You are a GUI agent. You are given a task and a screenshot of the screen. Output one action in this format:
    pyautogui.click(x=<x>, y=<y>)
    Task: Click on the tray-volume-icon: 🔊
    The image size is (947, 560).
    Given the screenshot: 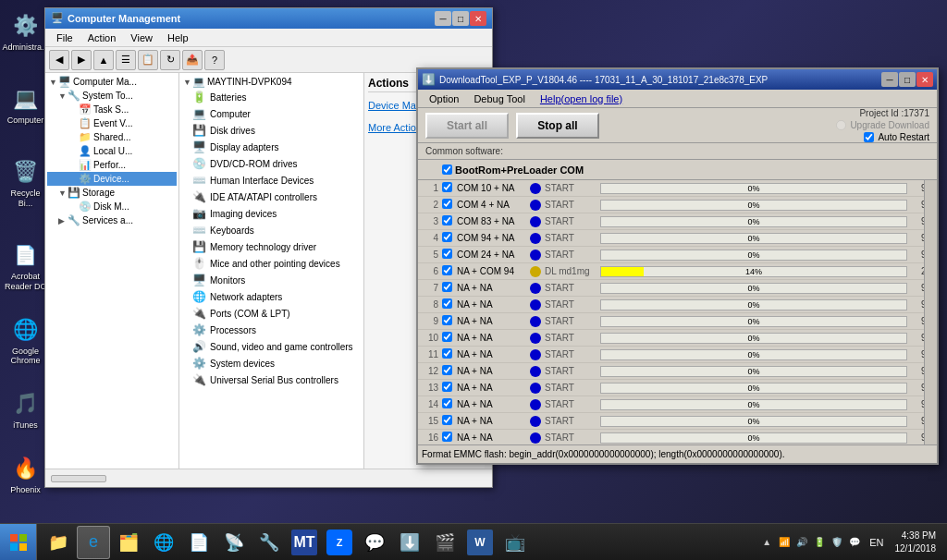 What is the action you would take?
    pyautogui.click(x=802, y=542)
    